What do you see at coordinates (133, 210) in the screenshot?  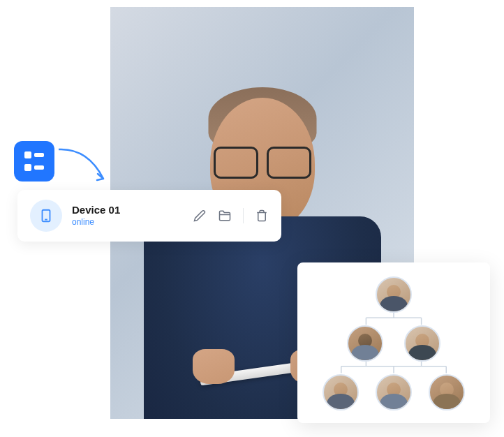 I see `device-name-label: Device 01` at bounding box center [133, 210].